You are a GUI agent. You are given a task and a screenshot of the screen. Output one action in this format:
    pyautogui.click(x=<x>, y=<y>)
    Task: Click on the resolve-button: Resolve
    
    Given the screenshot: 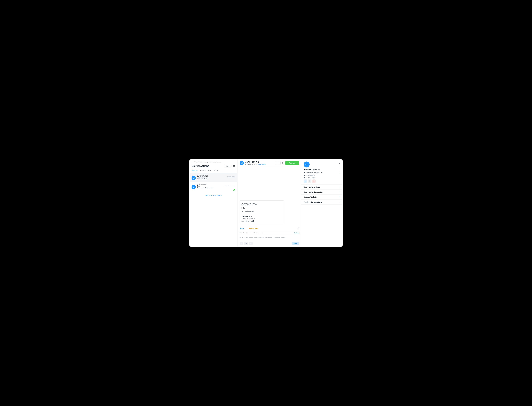 What is the action you would take?
    pyautogui.click(x=292, y=163)
    